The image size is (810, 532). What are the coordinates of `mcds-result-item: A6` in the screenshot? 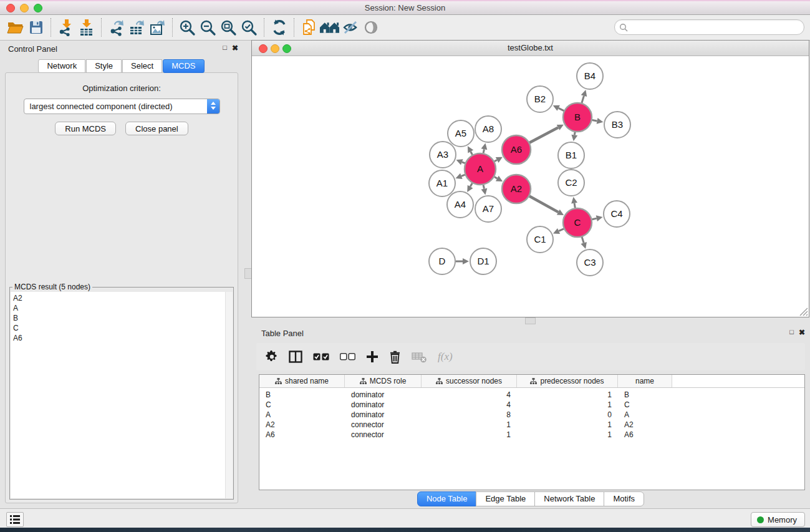 It's located at (122, 338).